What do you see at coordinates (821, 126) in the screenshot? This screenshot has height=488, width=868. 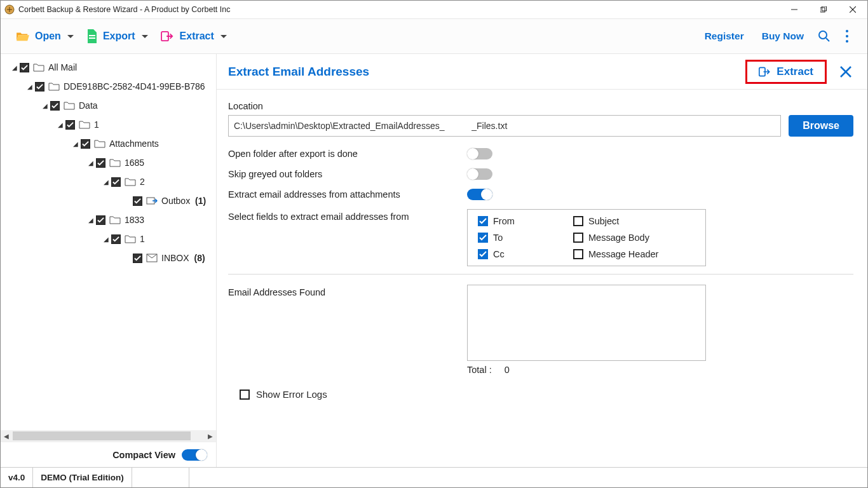 I see `browse-button: Browse` at bounding box center [821, 126].